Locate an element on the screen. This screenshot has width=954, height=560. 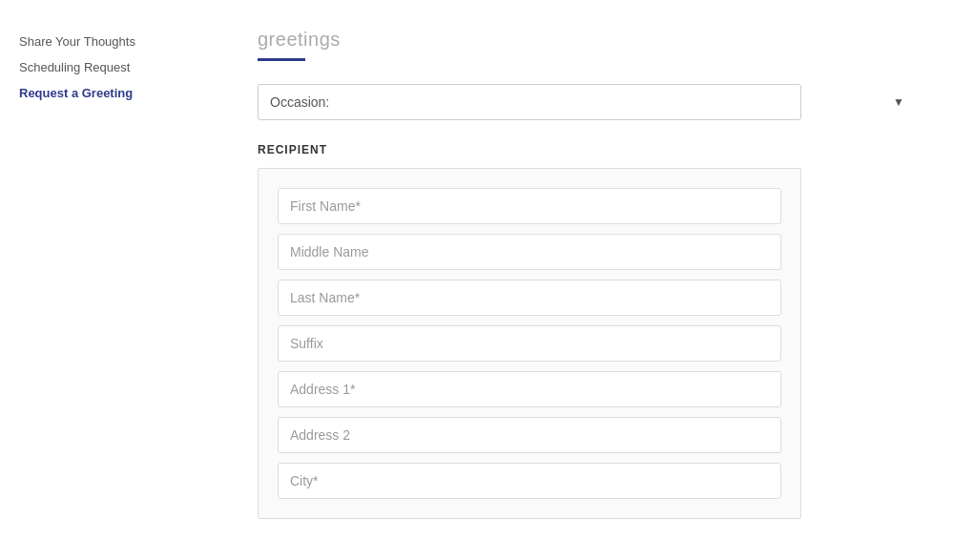
page-title: greetings is located at coordinates (587, 40).